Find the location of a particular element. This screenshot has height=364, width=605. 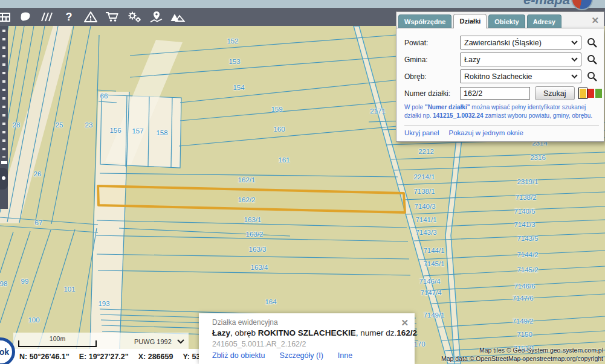

parcel-label: 7145/1 is located at coordinates (434, 264).